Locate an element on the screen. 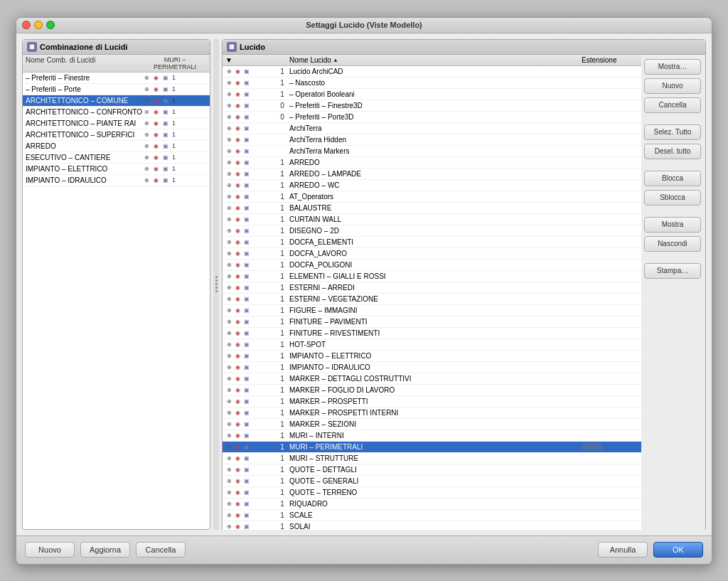  right-list-item: ⊕ ◉ ▣ 1 DOCFA_ELEMENTI is located at coordinates (432, 242).